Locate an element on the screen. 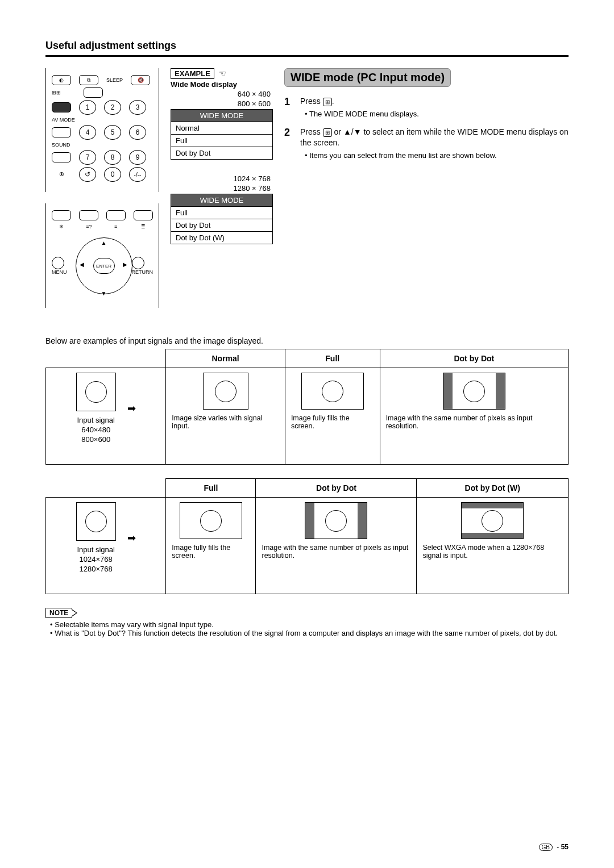 The image size is (614, 868). t2-h1: Full is located at coordinates (211, 489).